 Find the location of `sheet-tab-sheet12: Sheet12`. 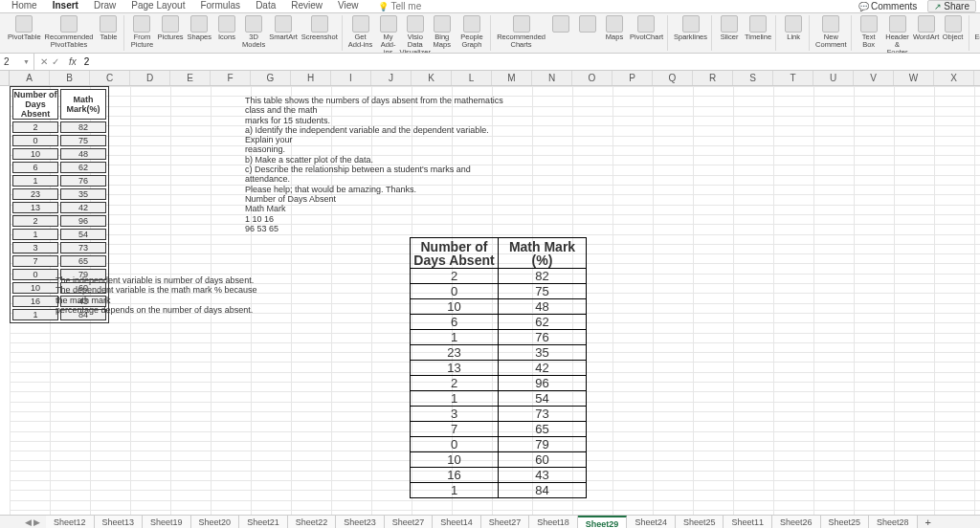

sheet-tab-sheet12: Sheet12 is located at coordinates (71, 522).